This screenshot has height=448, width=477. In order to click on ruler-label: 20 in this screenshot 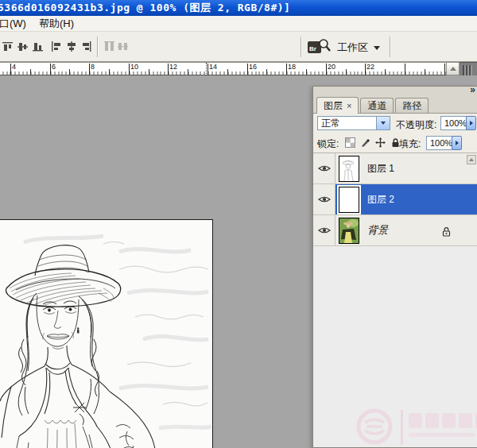, I will do `click(332, 67)`.